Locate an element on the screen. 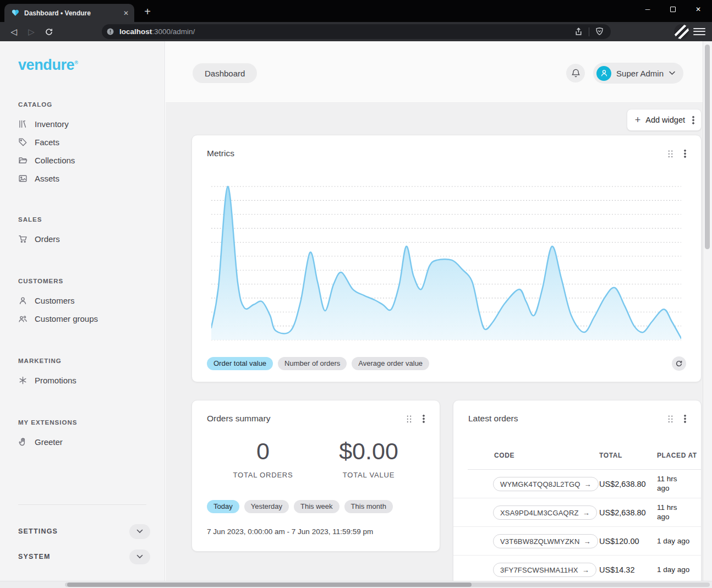  browser-tab: Dashboard • Vendure ✕ is located at coordinates (69, 13).